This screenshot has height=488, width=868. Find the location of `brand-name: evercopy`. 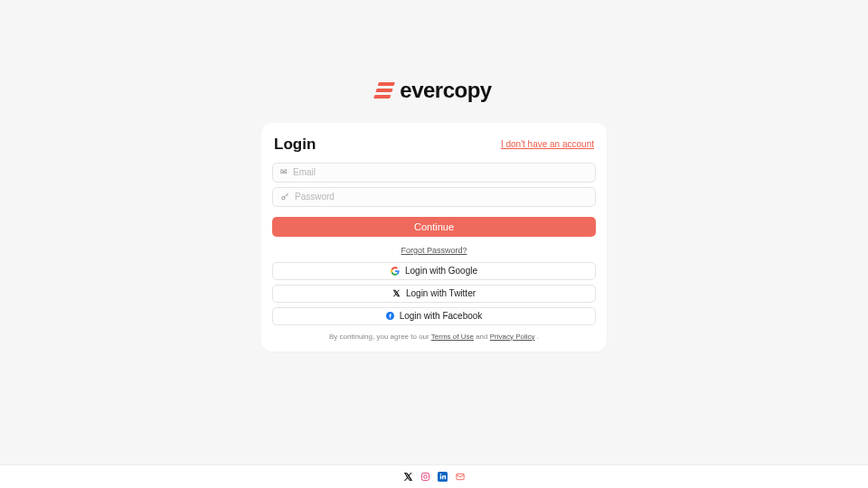

brand-name: evercopy is located at coordinates (445, 90).